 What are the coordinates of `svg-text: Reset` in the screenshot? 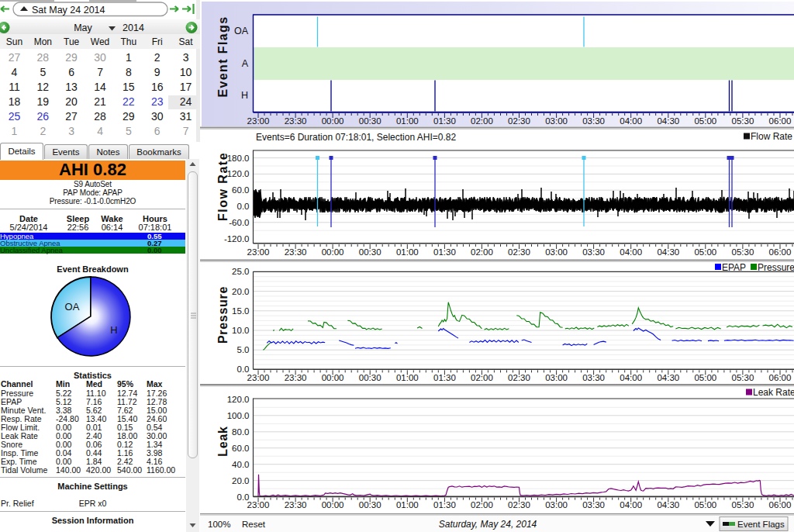 It's located at (254, 524).